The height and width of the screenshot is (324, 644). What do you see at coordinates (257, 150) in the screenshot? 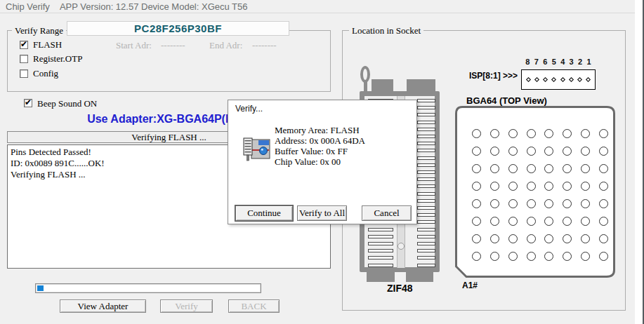
I see `verify-compare-icon` at bounding box center [257, 150].